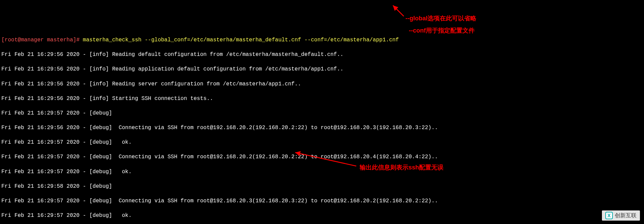 This screenshot has width=644, height=224. Describe the element at coordinates (626, 216) in the screenshot. I see `watermark-text: 创新互联` at that location.